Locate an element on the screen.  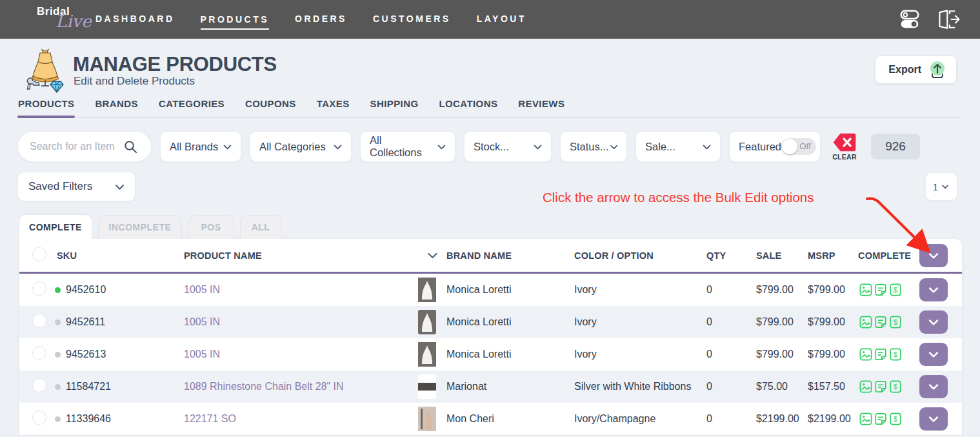
search-box is located at coordinates (85, 147).